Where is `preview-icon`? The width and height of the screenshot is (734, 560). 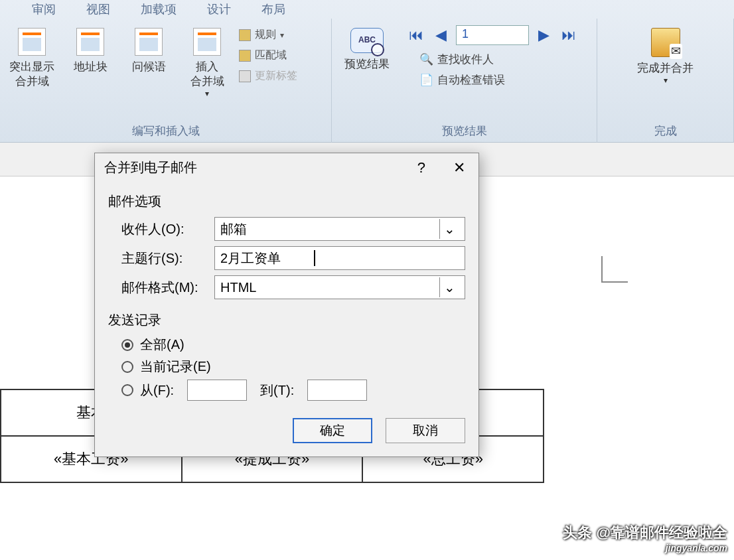
preview-icon is located at coordinates (367, 40).